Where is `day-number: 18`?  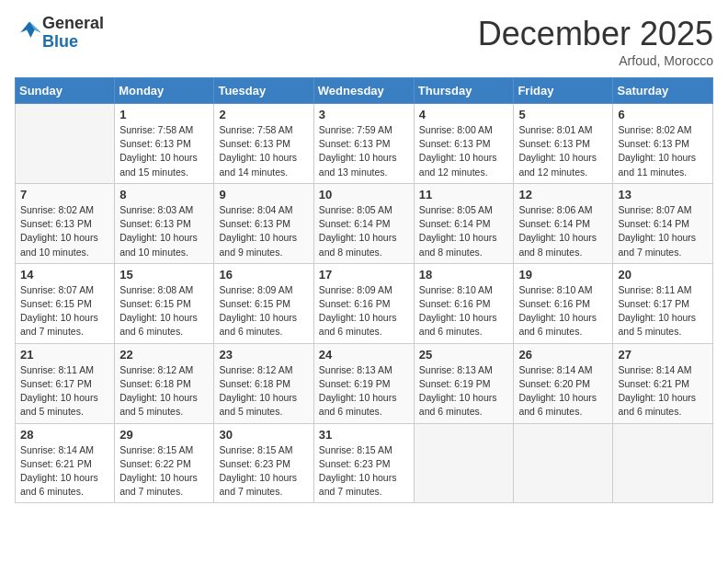
day-number: 18 is located at coordinates (464, 274).